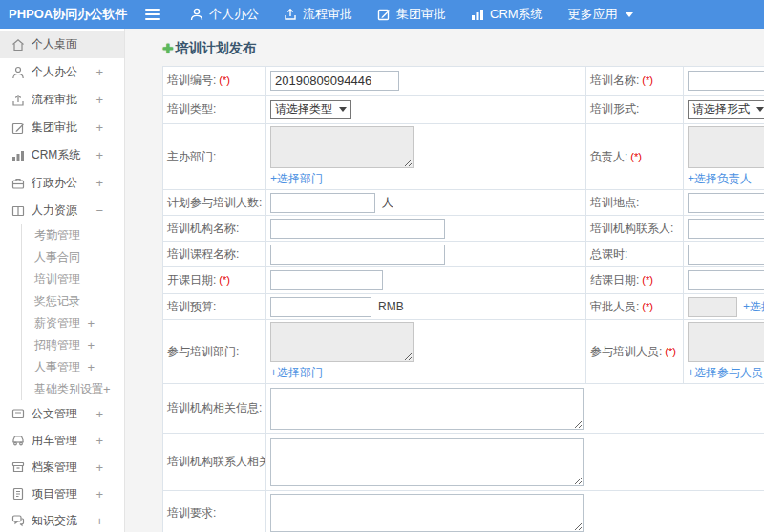  Describe the element at coordinates (62, 155) in the screenshot. I see `sidebar-item-crm: CRM系统 +` at that location.